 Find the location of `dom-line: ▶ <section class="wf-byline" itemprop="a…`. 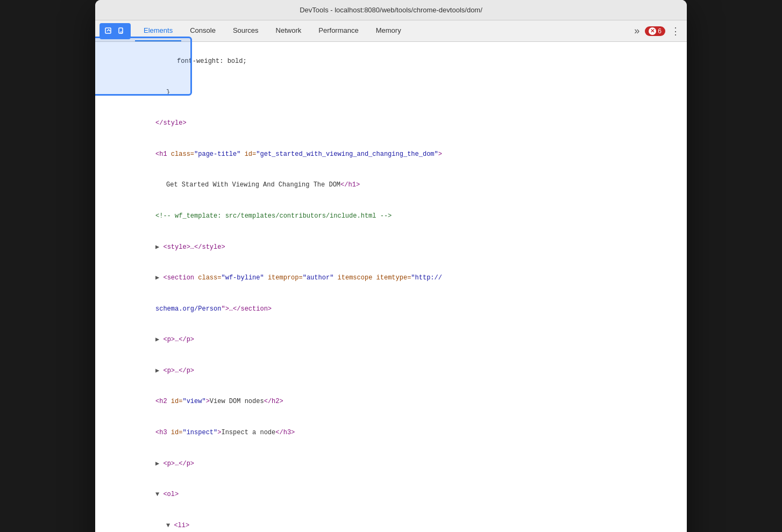

dom-line: ▶ <section class="wf-byline" itemprop="a… is located at coordinates (396, 278).